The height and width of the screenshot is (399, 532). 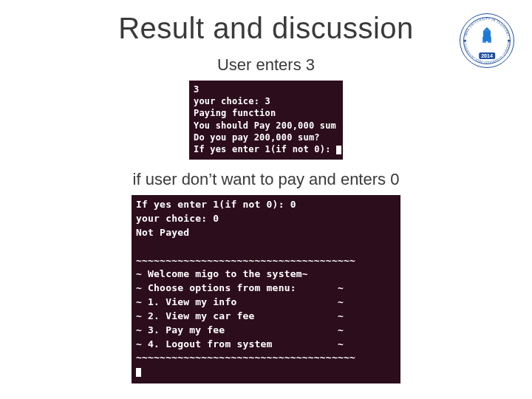 I want to click on terminal-screenshot-1: 3 your choice: 3 Paying function You sho…, so click(x=266, y=120).